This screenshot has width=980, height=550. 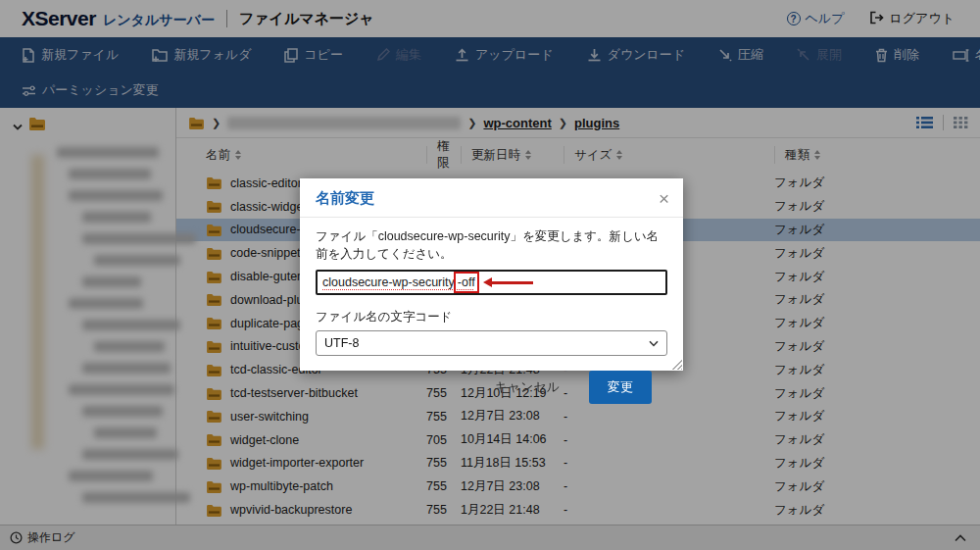 What do you see at coordinates (620, 387) in the screenshot?
I see `submit-rename-button: 変更` at bounding box center [620, 387].